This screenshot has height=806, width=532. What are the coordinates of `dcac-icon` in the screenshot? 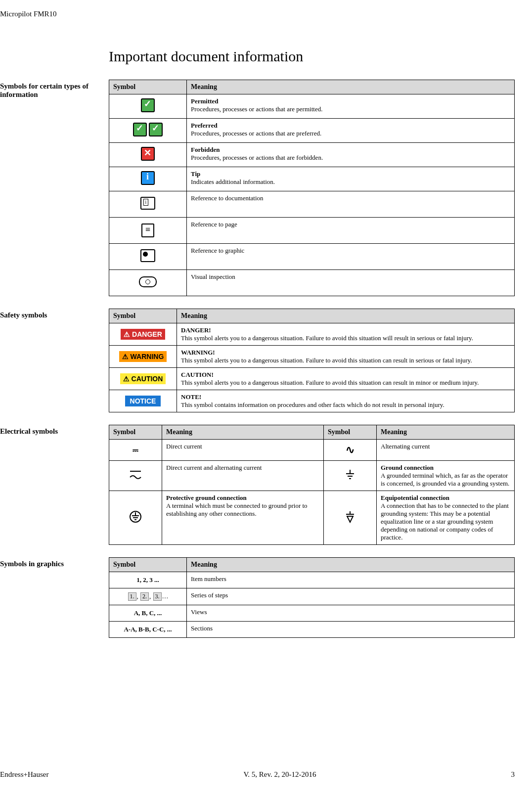 It's located at (135, 478).